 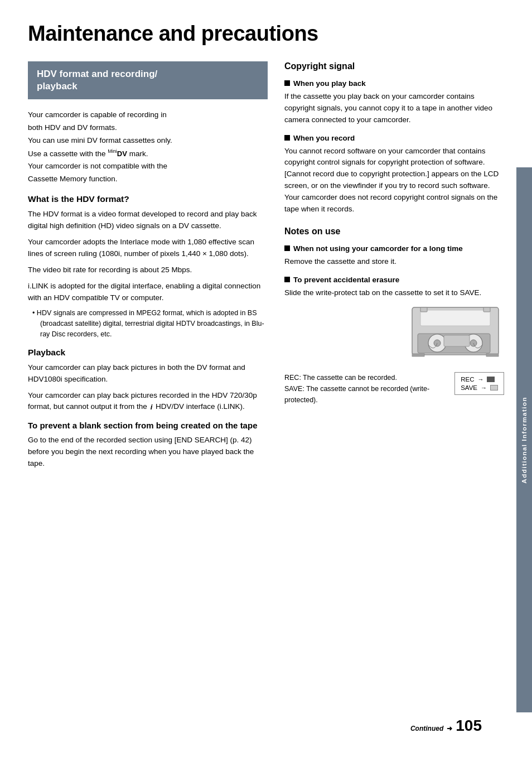 What do you see at coordinates (366, 394) in the screenshot?
I see `save-label: SAVE: The cassette cannot be recorded (w…` at bounding box center [366, 394].